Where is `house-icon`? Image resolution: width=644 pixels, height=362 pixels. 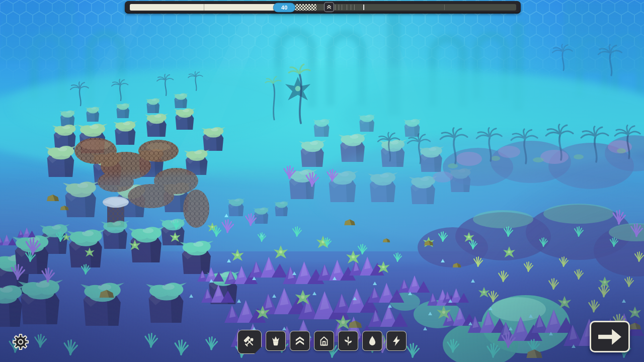
house-icon is located at coordinates (324, 341).